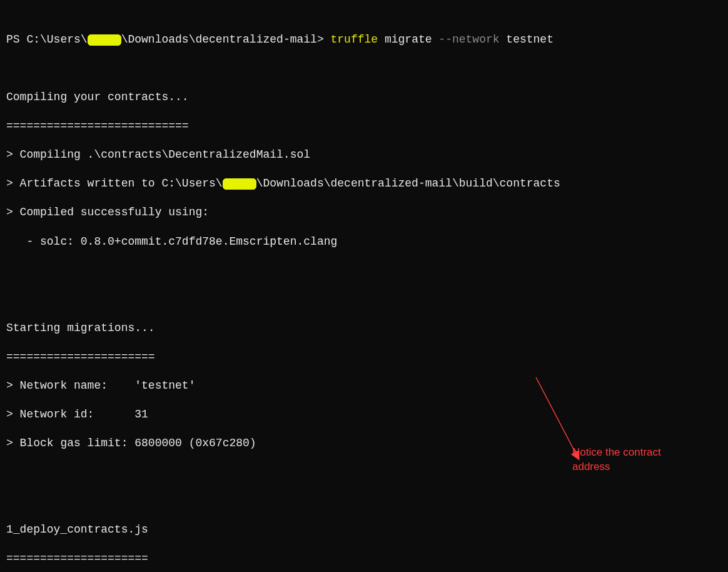  Describe the element at coordinates (114, 183) in the screenshot. I see `artifacts-pre: > Artifacts written to C:\Users\` at that location.